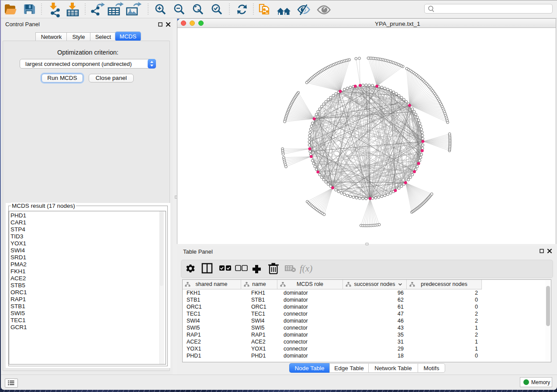  What do you see at coordinates (306, 268) in the screenshot?
I see `svg-text: f(x)` at bounding box center [306, 268].